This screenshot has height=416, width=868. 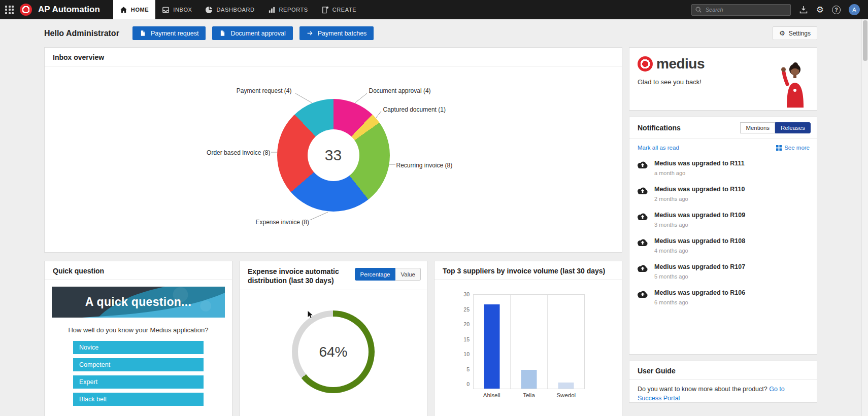 I want to click on nav-item-reports: REPORTS, so click(x=288, y=10).